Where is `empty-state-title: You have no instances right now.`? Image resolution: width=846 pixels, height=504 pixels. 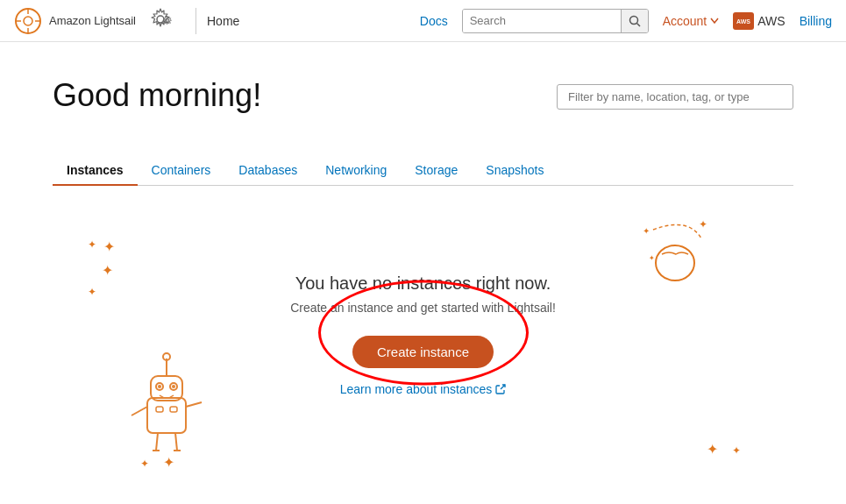
empty-state-title: You have no instances right now. is located at coordinates (423, 284).